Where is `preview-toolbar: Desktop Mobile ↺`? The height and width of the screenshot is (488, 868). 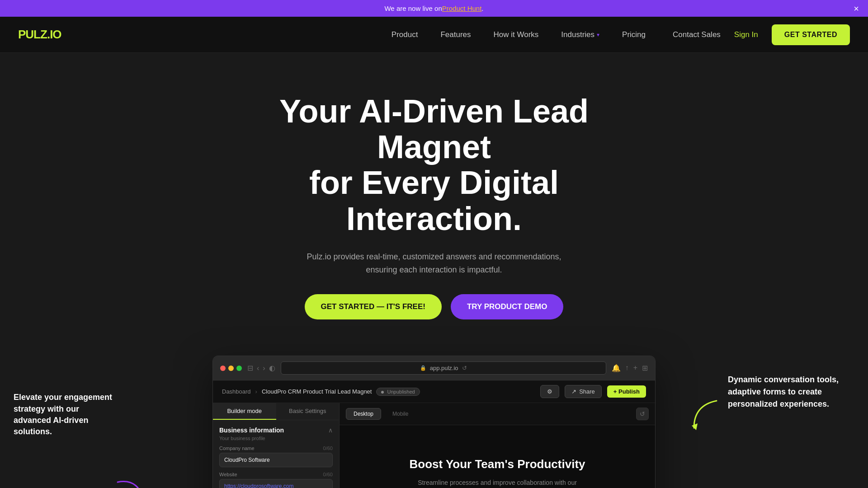 preview-toolbar: Desktop Mobile ↺ is located at coordinates (497, 414).